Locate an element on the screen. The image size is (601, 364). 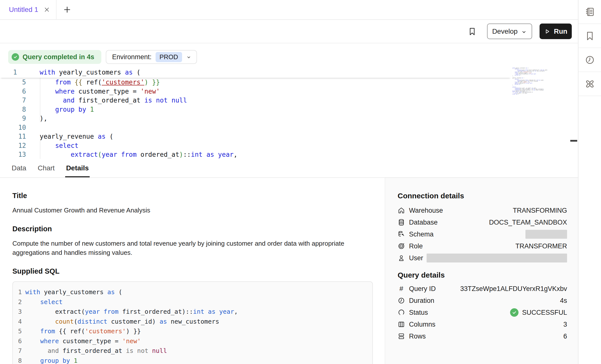
new-tab-button is located at coordinates (67, 10).